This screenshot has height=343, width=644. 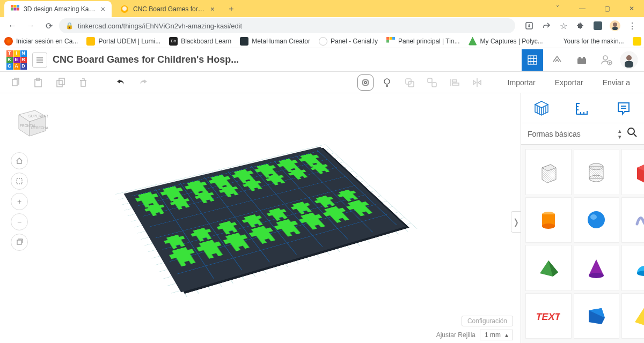 I want to click on bookmark-item: Iniciar sesión en Ca..., so click(x=41, y=41).